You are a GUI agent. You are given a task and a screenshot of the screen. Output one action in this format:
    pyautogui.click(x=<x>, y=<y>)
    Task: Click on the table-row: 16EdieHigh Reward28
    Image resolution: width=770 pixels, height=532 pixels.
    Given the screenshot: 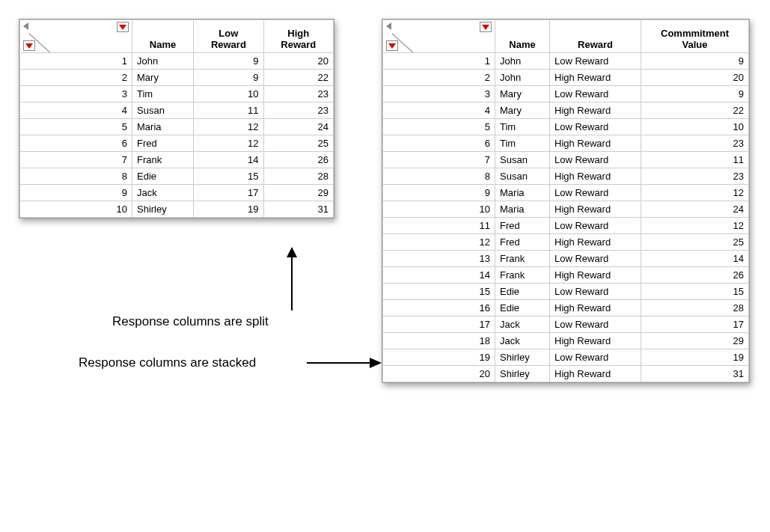 What is the action you would take?
    pyautogui.click(x=566, y=308)
    